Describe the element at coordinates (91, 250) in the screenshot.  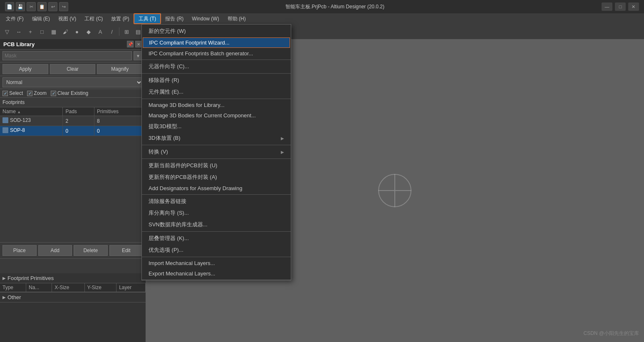
I see `delete-button: Delete` at that location.